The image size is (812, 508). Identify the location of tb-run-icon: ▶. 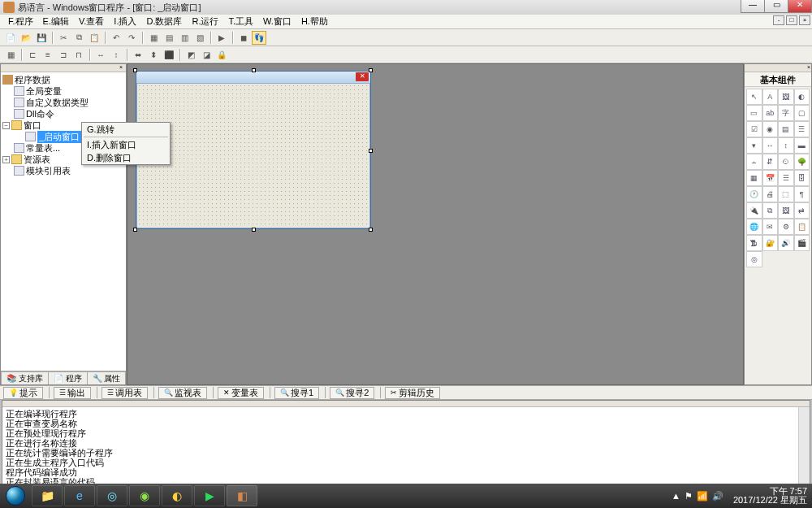
(222, 37).